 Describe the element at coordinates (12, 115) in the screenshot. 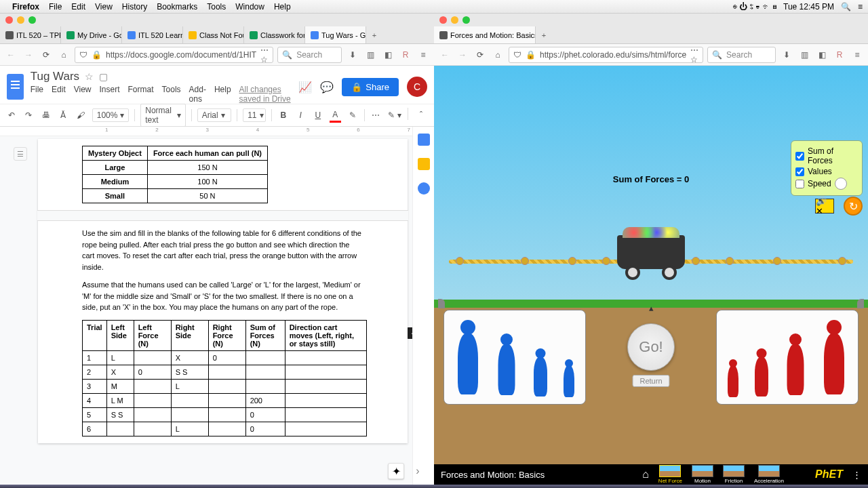

I see `undo-button: ↶` at that location.